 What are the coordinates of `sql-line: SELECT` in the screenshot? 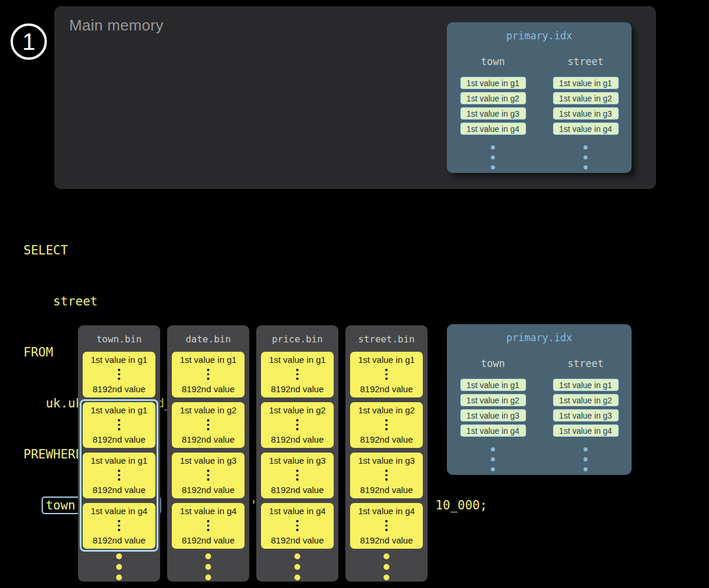 It's located at (256, 251).